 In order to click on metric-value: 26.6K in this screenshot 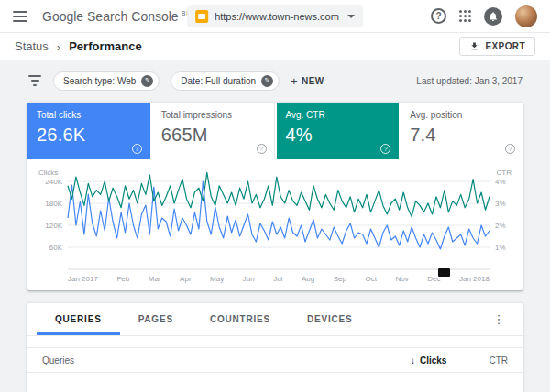, I will do `click(88, 136)`.